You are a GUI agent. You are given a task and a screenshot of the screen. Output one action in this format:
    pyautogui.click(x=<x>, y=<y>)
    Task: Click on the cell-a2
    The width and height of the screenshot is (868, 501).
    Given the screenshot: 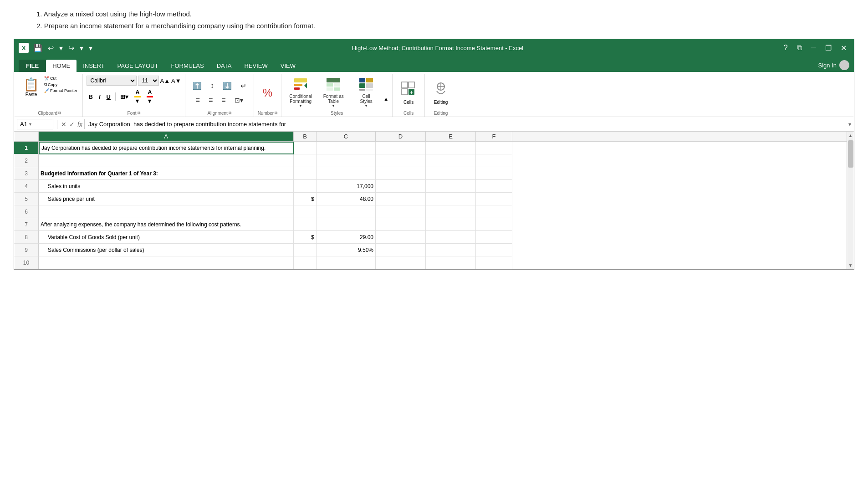 What is the action you would take?
    pyautogui.click(x=166, y=161)
    